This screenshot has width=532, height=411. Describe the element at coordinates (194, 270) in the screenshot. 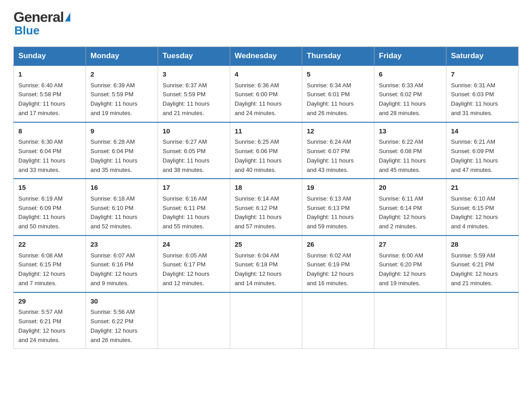

I see `day-info: Sunrise: 6:05 AMSunset: 6:17 PMDaylight:…` at that location.